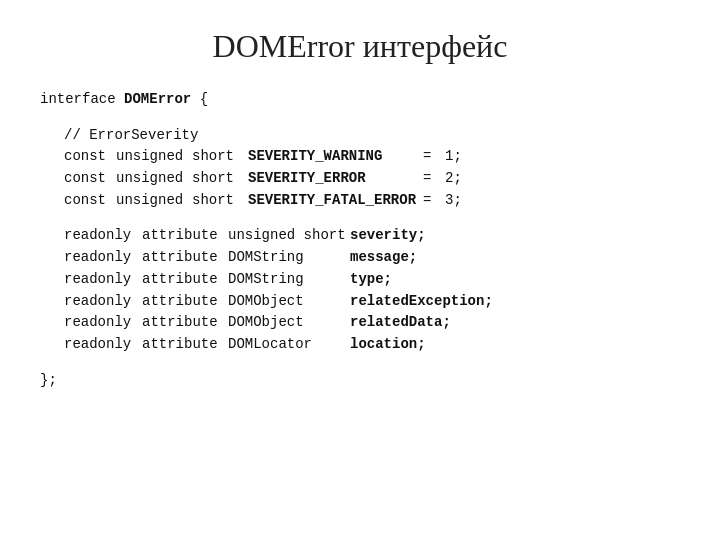 This screenshot has height=540, width=720. I want to click on comment-text: // ErrorSeverity, so click(131, 136).